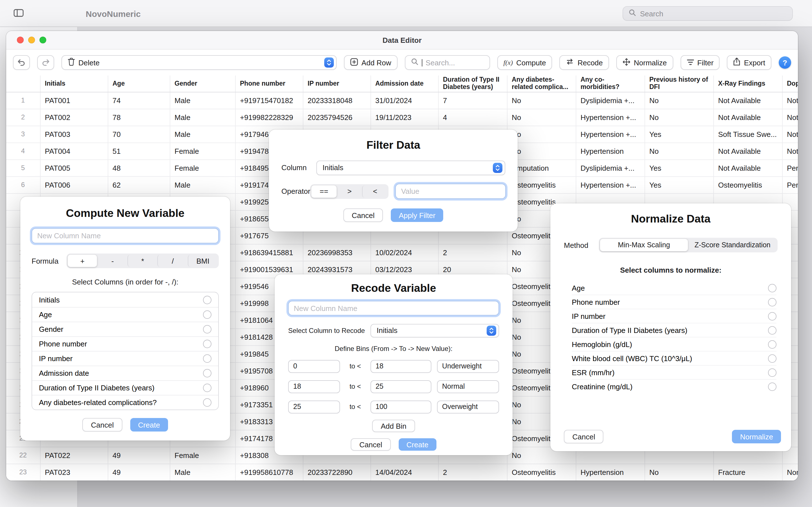 Image resolution: width=812 pixels, height=507 pixels. Describe the element at coordinates (402, 40) in the screenshot. I see `titlebar: Data Editor` at that location.